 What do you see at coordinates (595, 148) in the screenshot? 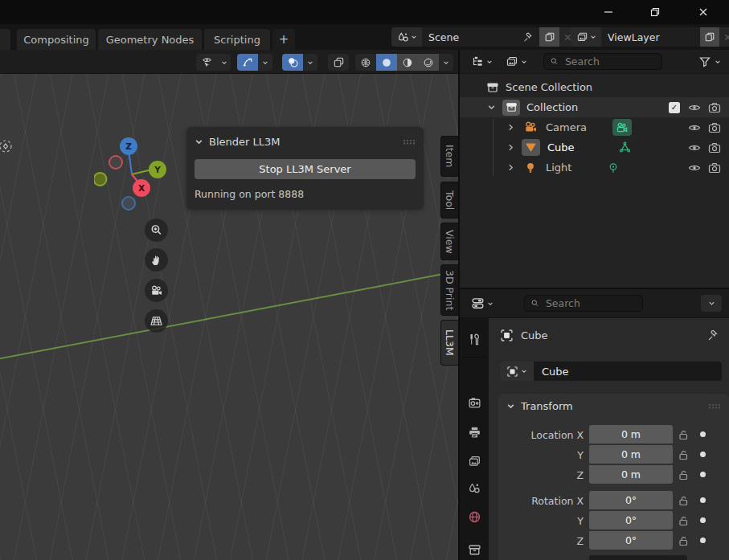
I see `outliner-row-cube: Cube` at bounding box center [595, 148].